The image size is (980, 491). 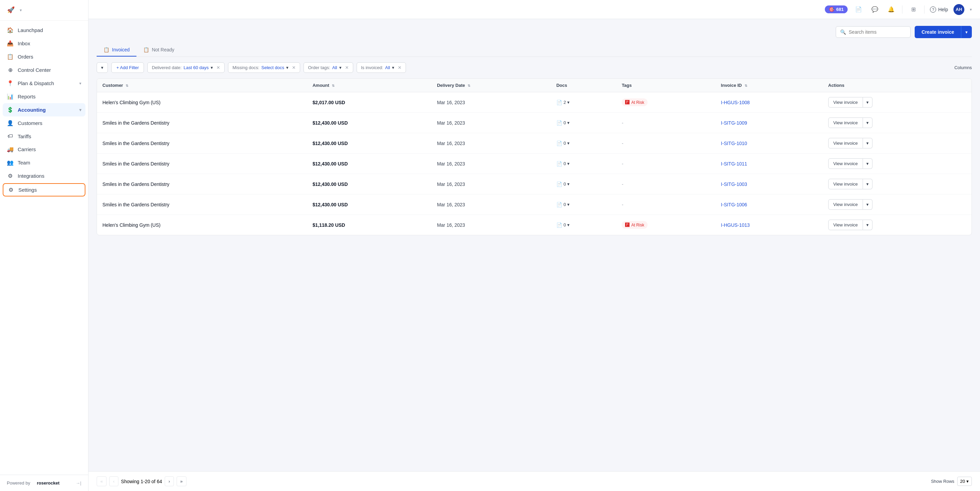 What do you see at coordinates (44, 123) in the screenshot?
I see `sidebar-item-customers: 👤 Customers` at bounding box center [44, 123].